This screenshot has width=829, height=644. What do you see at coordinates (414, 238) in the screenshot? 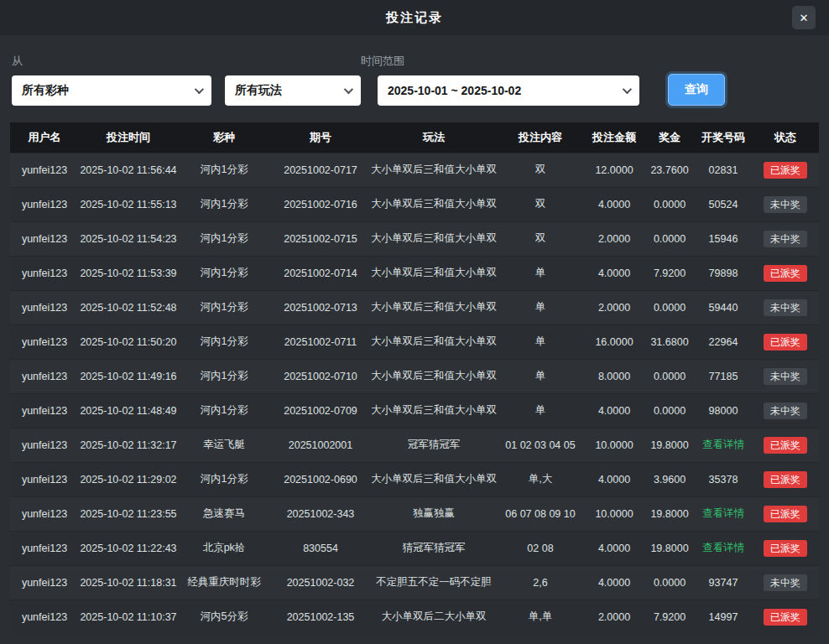
I see `table-row: yunfei1232025-10-02 11:54:23河内1分彩2025100…` at bounding box center [414, 238].